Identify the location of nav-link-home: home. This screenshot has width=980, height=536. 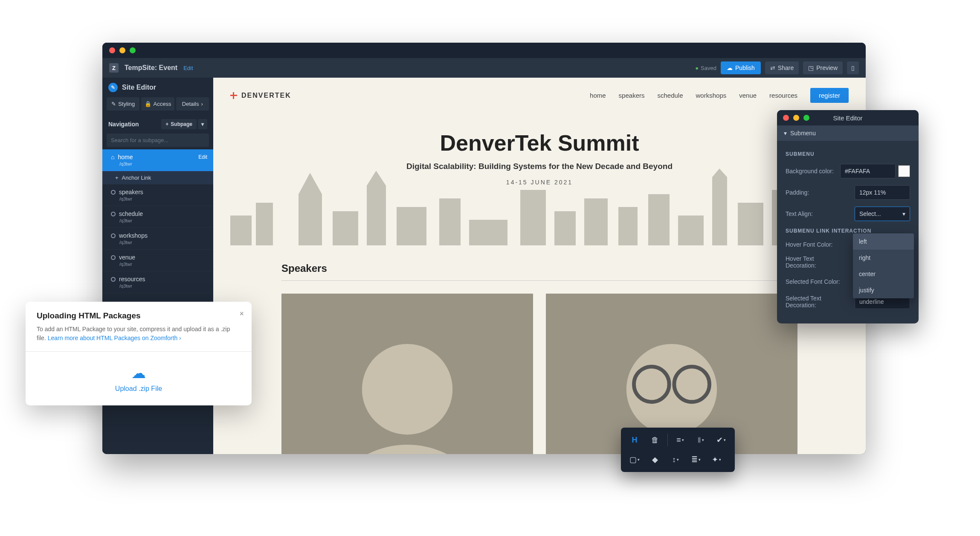
(598, 96).